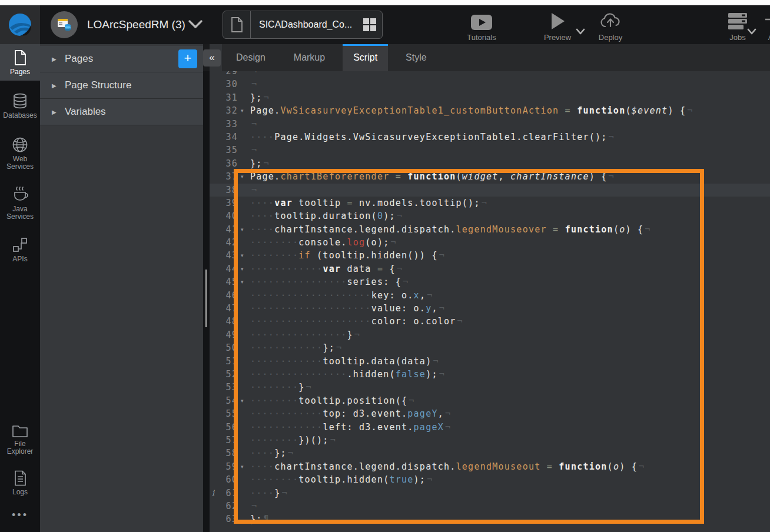 This screenshot has height=532, width=770. Describe the element at coordinates (229, 506) in the screenshot. I see `line-number: 62` at that location.